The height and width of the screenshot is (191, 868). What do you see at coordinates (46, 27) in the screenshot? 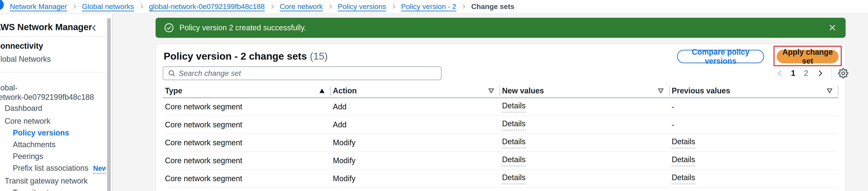
I see `sidebar-title: AWS Network Manager` at bounding box center [46, 27].